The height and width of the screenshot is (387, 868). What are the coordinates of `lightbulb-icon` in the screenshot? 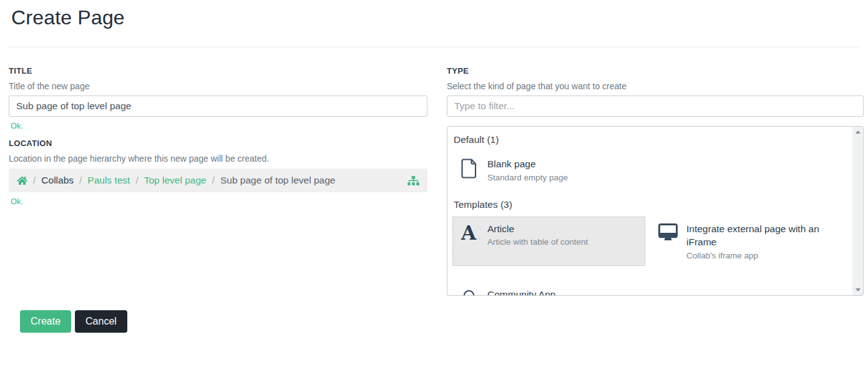 It's located at (469, 292).